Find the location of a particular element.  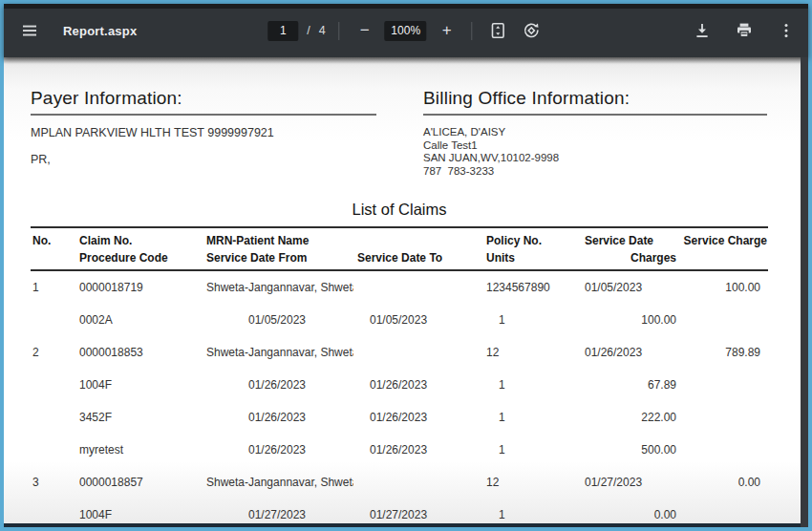

payer-heading: Payer Information: is located at coordinates (203, 101).